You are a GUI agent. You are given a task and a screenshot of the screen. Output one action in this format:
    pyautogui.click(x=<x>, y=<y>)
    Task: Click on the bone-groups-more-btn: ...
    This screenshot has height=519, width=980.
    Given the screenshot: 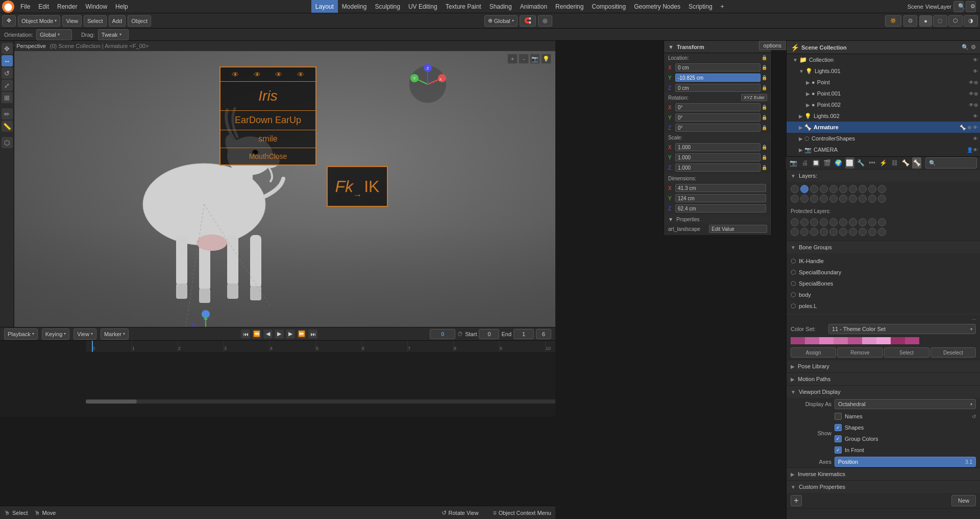 What is the action you would take?
    pyautogui.click(x=883, y=318)
    